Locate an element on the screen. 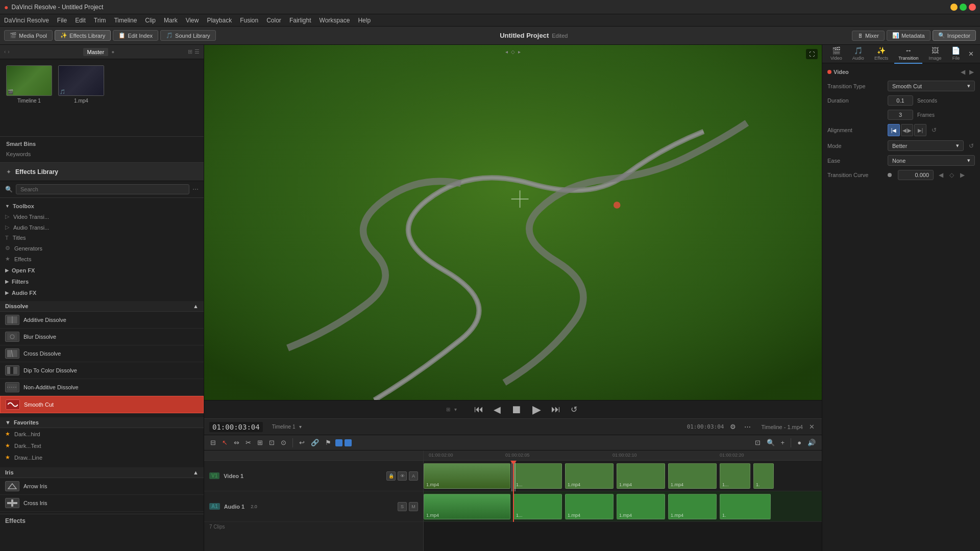 This screenshot has height=551, width=980. favorites-header: ▼ Favorites is located at coordinates (102, 422).